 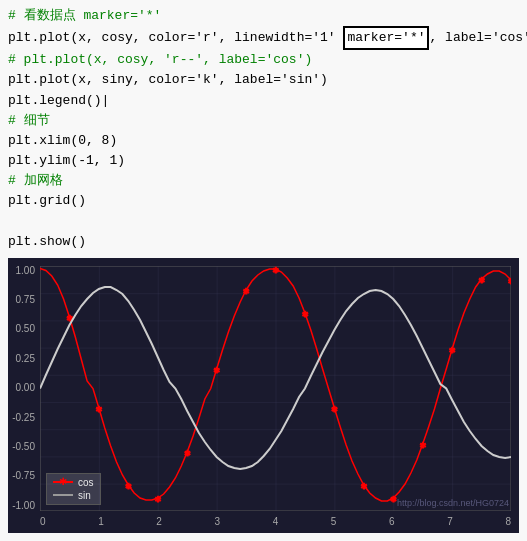 I want to click on legend-cos: ✱ cos, so click(x=74, y=482).